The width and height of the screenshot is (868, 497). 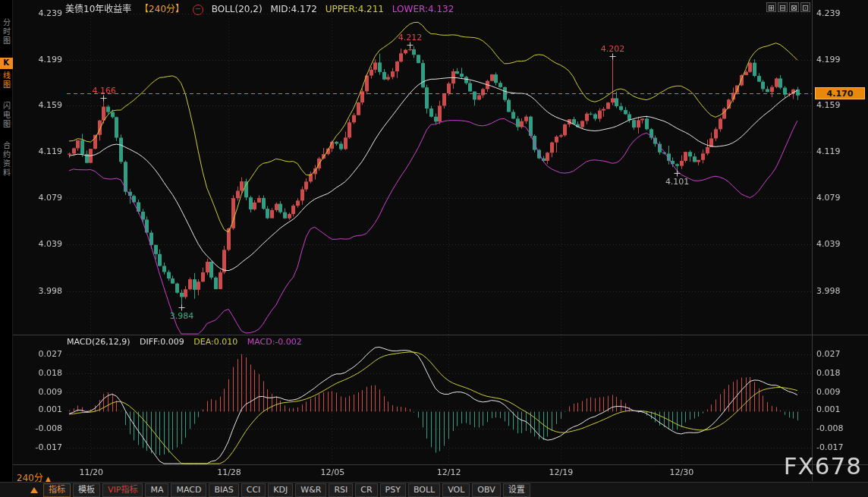 I want to click on toolbar-item-6: W&R, so click(x=311, y=490).